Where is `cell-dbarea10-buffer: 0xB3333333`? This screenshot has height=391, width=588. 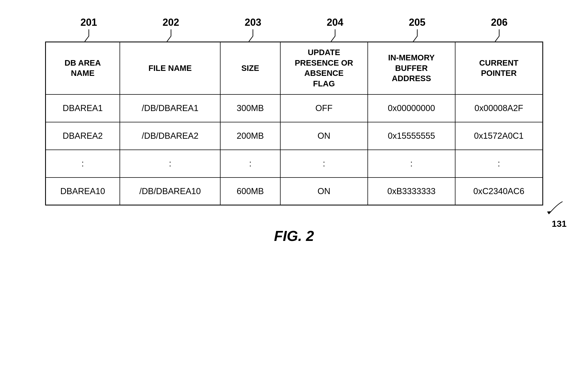
cell-dbarea10-buffer: 0xB3333333 is located at coordinates (411, 191).